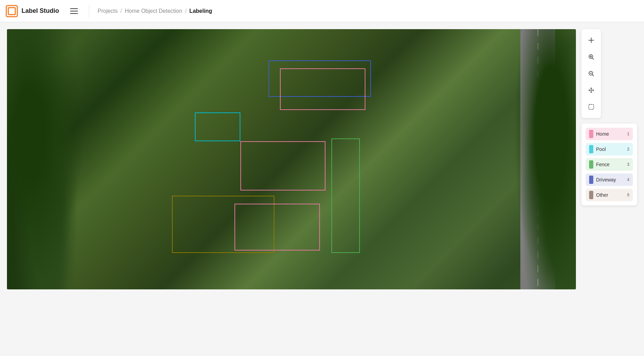 Image resolution: width=644 pixels, height=356 pixels. Describe the element at coordinates (545, 159) in the screenshot. I see `trees-right` at that location.